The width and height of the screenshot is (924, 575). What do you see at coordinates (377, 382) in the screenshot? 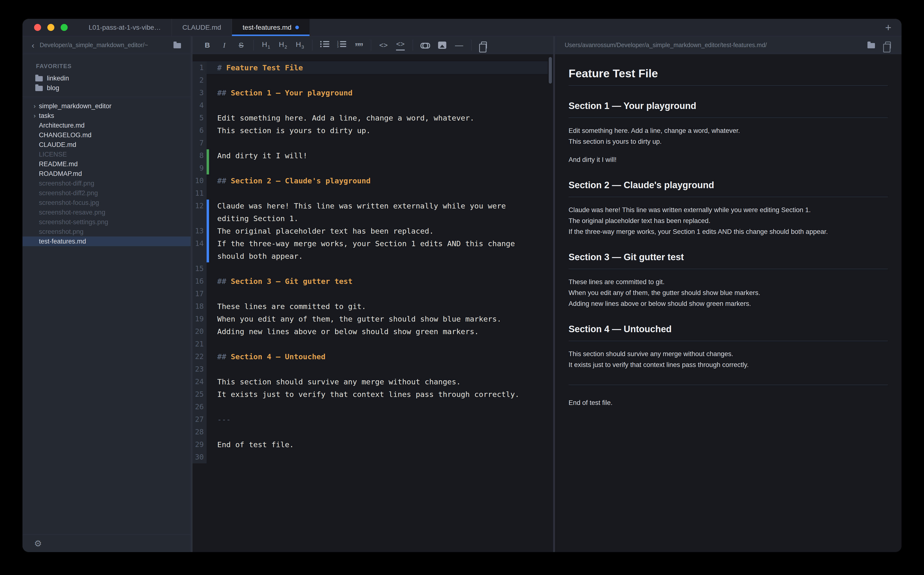
I see `line-content: This section should survive any merge wi…` at bounding box center [377, 382].